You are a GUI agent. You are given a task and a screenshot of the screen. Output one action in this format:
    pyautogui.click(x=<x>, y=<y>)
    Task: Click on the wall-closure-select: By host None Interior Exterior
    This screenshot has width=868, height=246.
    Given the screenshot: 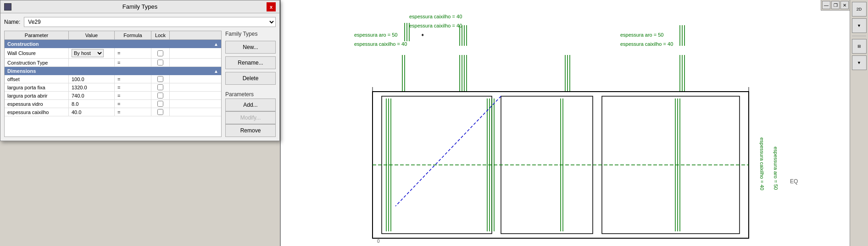 What is the action you would take?
    pyautogui.click(x=88, y=53)
    